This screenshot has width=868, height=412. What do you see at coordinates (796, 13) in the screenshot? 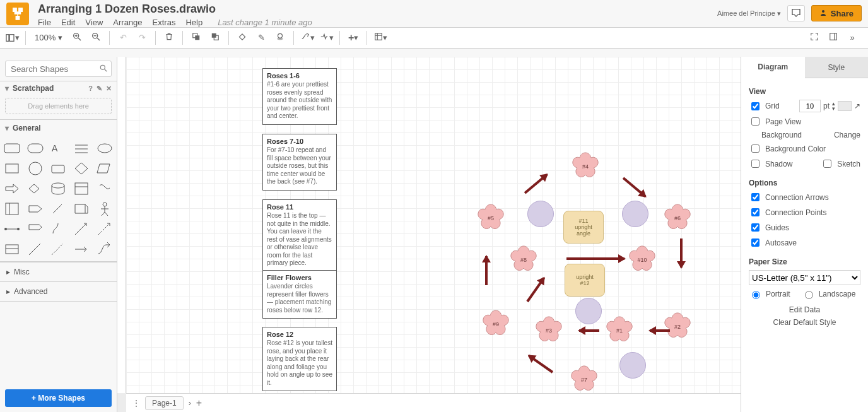
I see `comments-button` at bounding box center [796, 13].